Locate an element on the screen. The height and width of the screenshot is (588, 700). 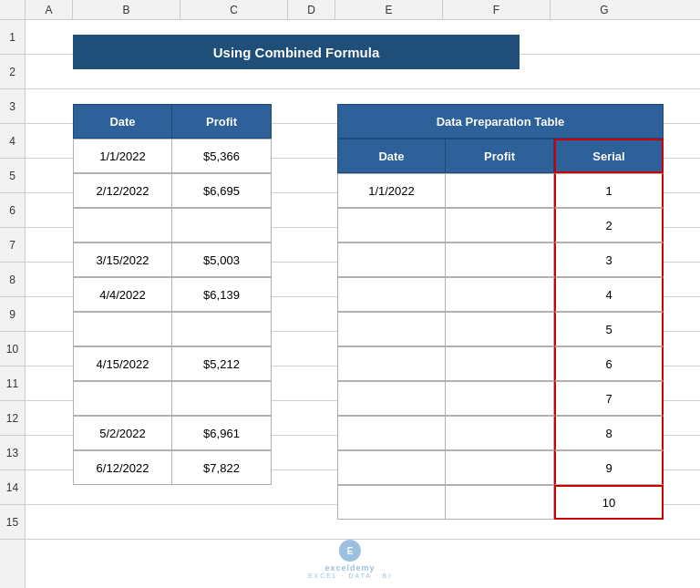
right-serial-3: 3 is located at coordinates (609, 260).